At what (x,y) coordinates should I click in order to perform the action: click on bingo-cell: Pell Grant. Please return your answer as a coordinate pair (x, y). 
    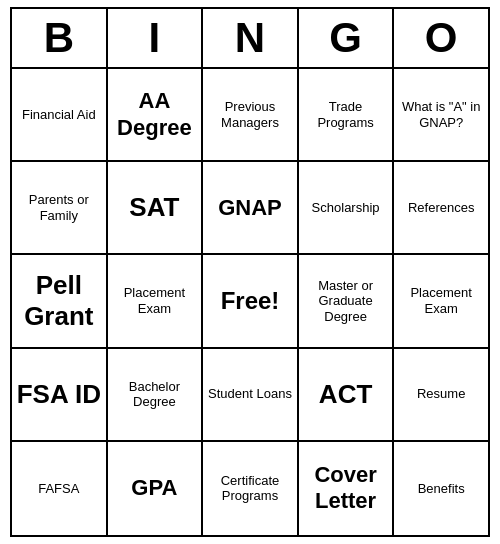
    Looking at the image, I should click on (60, 302).